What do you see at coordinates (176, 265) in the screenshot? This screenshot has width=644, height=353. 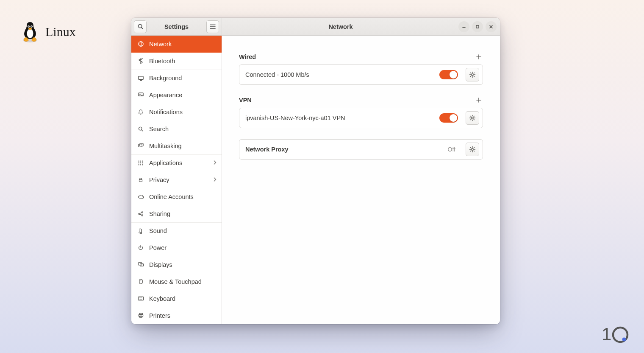 I see `sidebar-item-displays: Displays` at bounding box center [176, 265].